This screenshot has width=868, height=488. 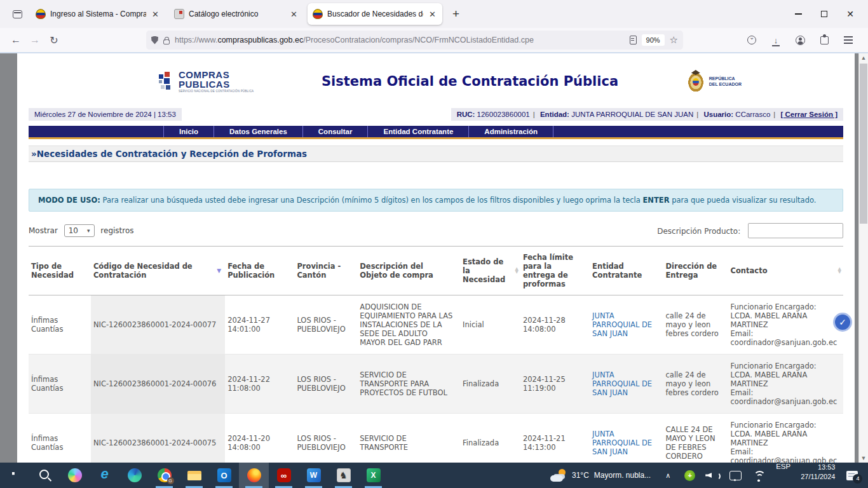 What do you see at coordinates (375, 14) in the screenshot?
I see `tab-buscador-active: Buscador de Necesidades de Co ✕` at bounding box center [375, 14].